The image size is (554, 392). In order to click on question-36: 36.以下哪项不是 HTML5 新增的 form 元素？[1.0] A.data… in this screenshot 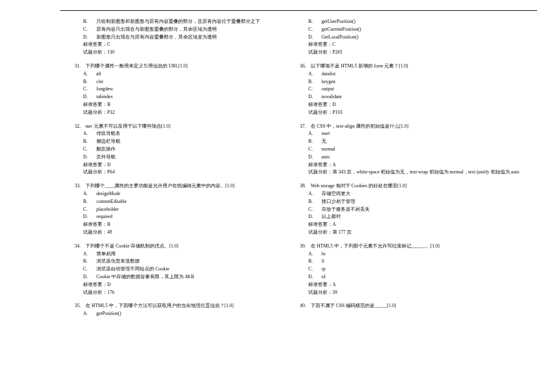, I will do `click(420, 90)`.